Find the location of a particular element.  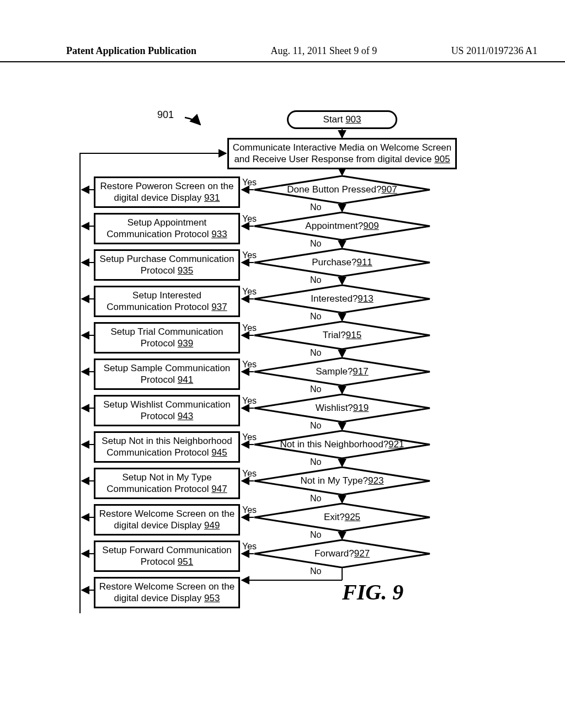

yes-4: Yes is located at coordinates (249, 328).